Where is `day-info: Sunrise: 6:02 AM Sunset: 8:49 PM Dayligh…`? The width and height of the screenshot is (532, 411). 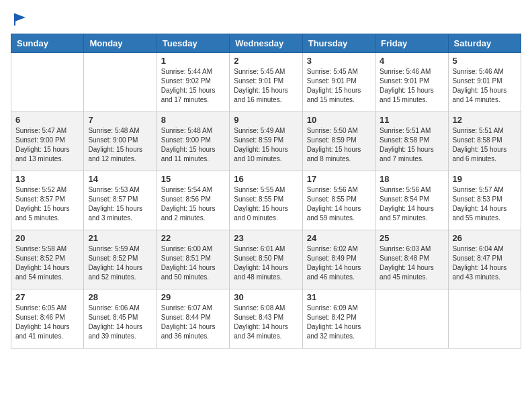
day-info: Sunrise: 6:02 AM Sunset: 8:49 PM Dayligh… is located at coordinates (339, 263).